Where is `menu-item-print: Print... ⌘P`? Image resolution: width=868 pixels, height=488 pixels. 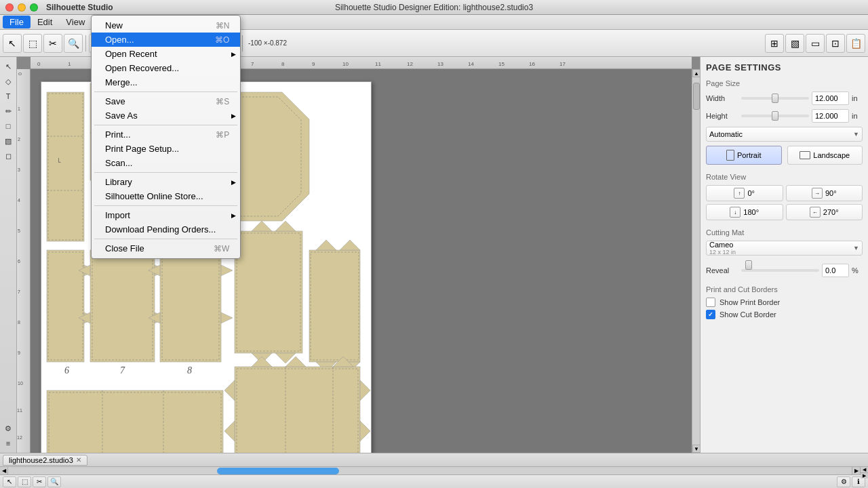 menu-item-print: Print... ⌘P is located at coordinates (165, 134).